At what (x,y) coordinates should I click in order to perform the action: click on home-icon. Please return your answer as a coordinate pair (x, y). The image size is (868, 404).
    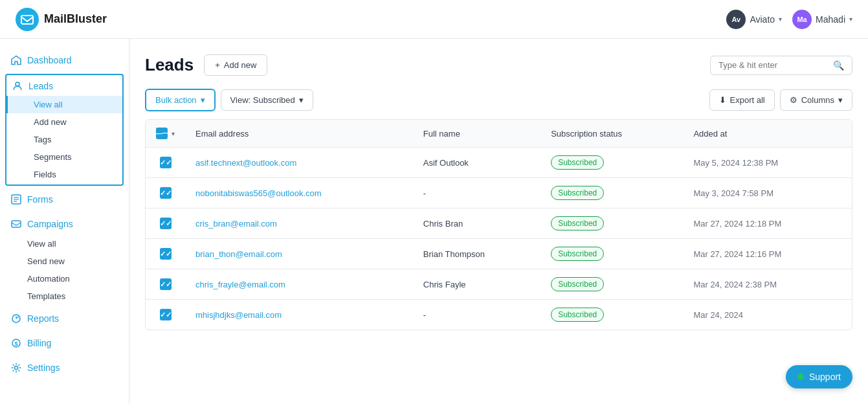
    Looking at the image, I should click on (16, 60).